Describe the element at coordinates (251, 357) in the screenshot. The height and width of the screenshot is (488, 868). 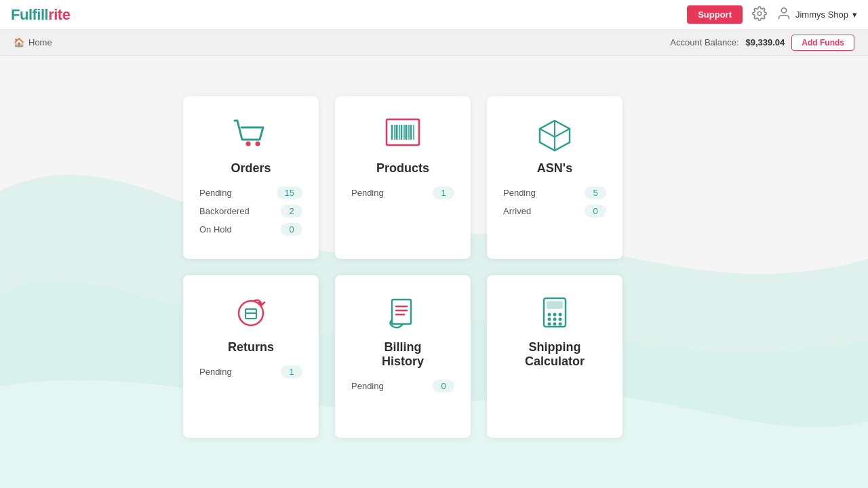
I see `returns-card: Returns Pending 1` at that location.